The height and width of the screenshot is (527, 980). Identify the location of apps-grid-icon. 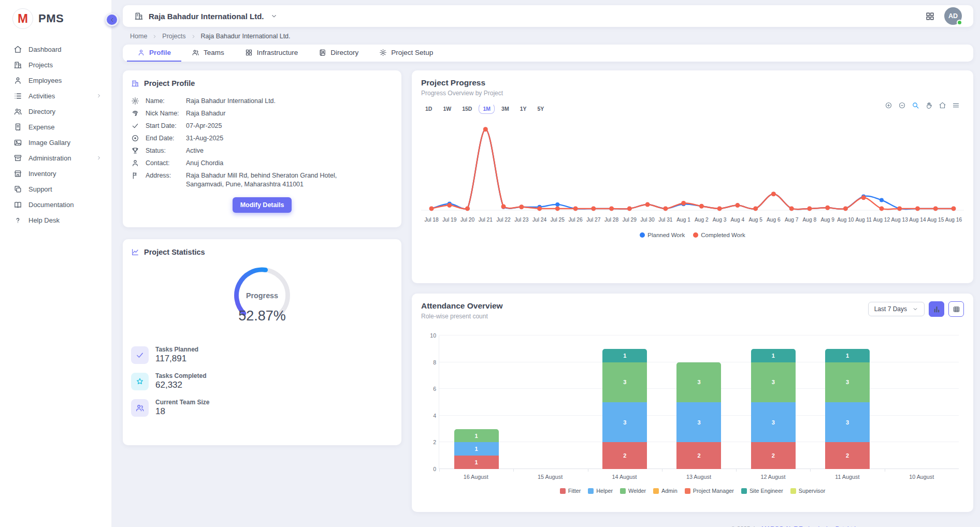
(930, 17).